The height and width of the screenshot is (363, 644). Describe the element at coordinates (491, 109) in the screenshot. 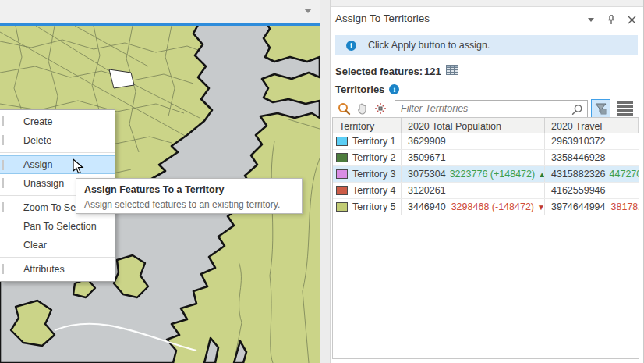

I see `filter-territories-box` at that location.